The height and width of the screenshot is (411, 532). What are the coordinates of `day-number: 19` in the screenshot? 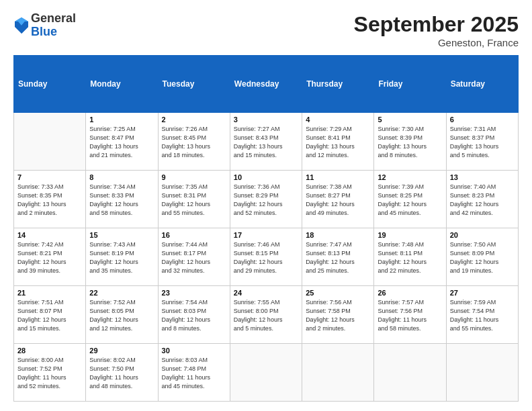 It's located at (410, 235).